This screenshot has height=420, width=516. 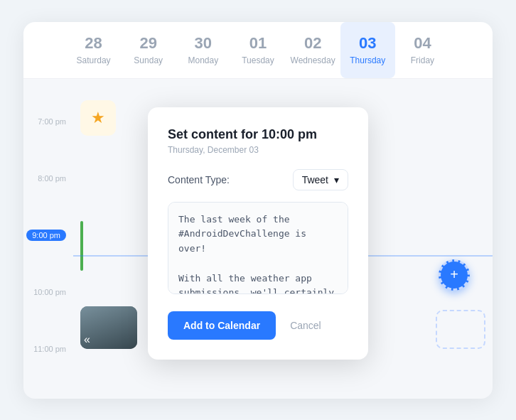 I want to click on content-type-value: Tweet, so click(x=316, y=180).